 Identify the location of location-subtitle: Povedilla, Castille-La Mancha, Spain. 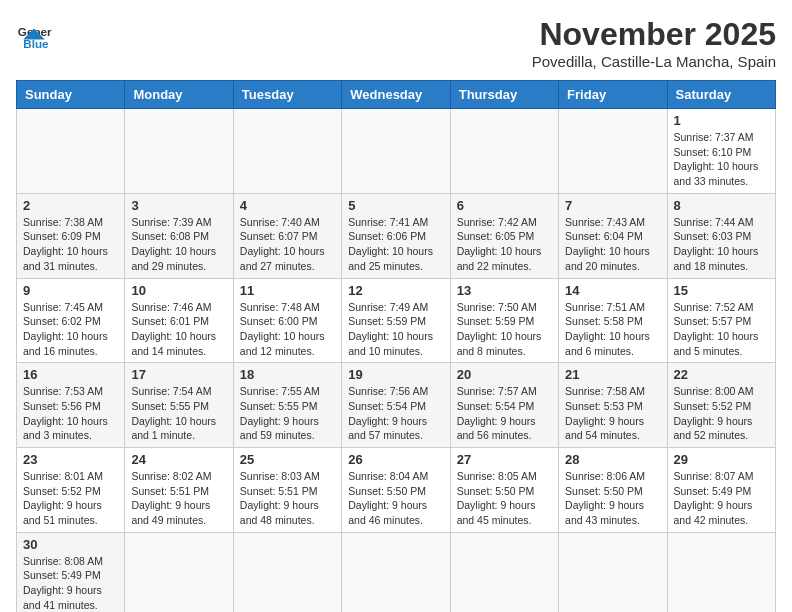
(654, 62).